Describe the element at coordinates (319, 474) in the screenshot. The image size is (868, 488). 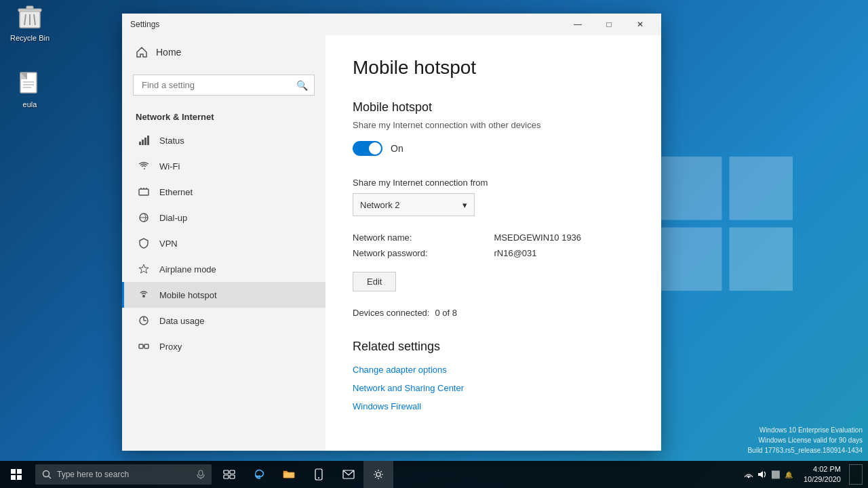
I see `phone-icon` at that location.